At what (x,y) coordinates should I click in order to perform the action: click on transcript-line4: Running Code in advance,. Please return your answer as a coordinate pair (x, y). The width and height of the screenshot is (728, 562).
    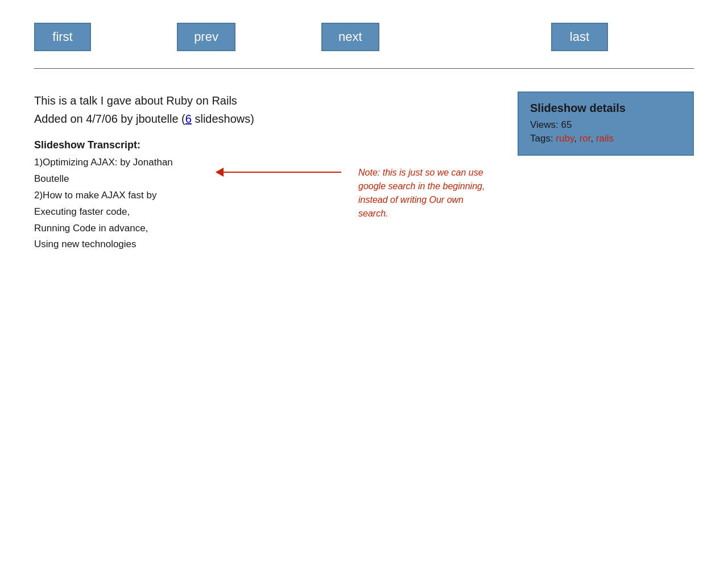
    Looking at the image, I should click on (119, 228).